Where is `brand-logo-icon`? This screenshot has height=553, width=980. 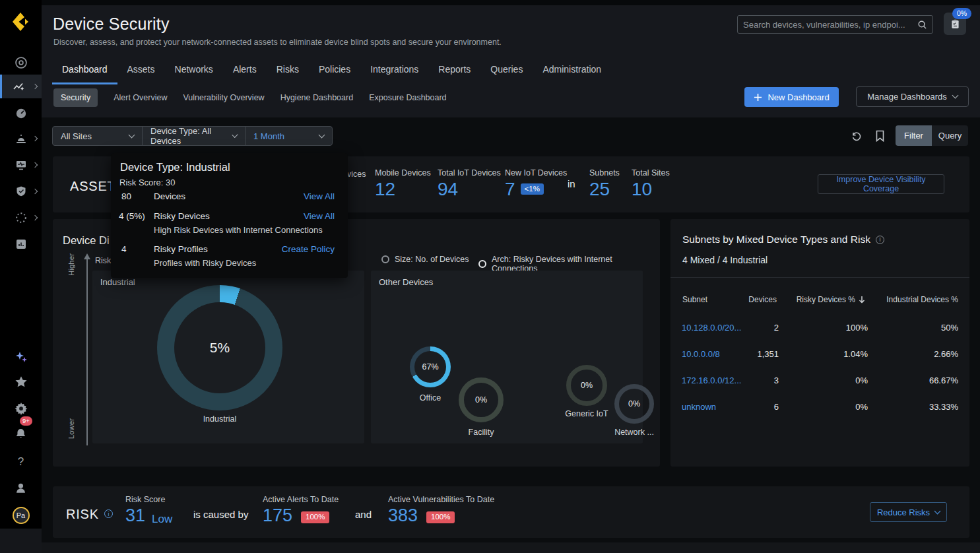
brand-logo-icon is located at coordinates (21, 22).